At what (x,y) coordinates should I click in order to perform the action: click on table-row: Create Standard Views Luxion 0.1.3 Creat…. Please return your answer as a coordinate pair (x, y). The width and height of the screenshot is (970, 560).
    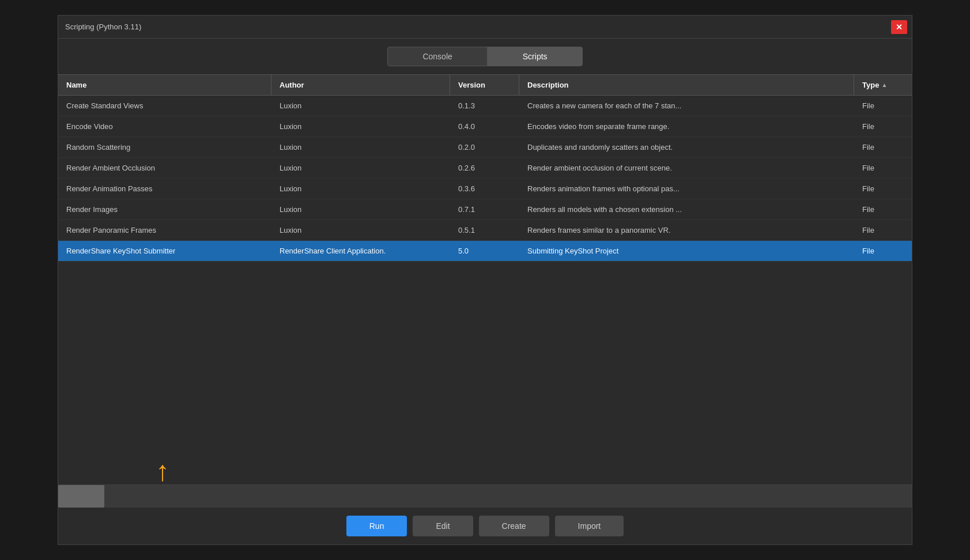
    Looking at the image, I should click on (485, 106).